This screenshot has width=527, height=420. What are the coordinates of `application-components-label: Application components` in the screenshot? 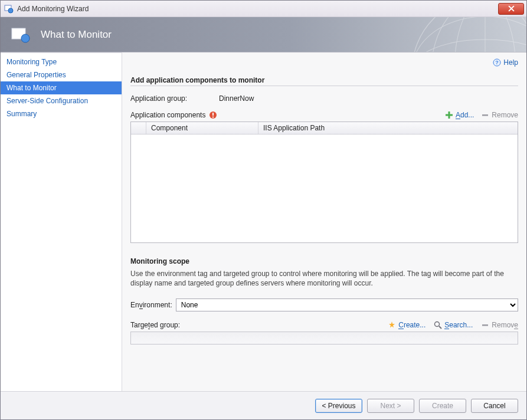 It's located at (168, 115).